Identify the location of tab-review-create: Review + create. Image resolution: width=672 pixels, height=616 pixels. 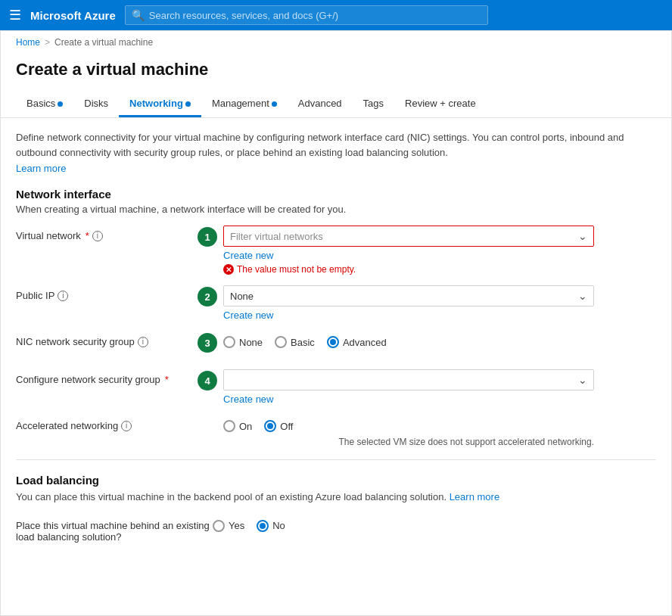
(440, 104).